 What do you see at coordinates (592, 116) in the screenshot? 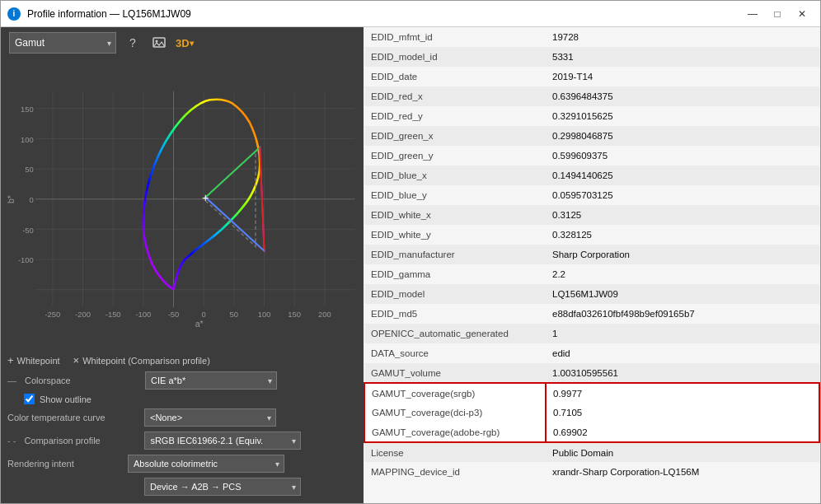
I see `table-row: EDID_red_y0.3291015625` at bounding box center [592, 116].